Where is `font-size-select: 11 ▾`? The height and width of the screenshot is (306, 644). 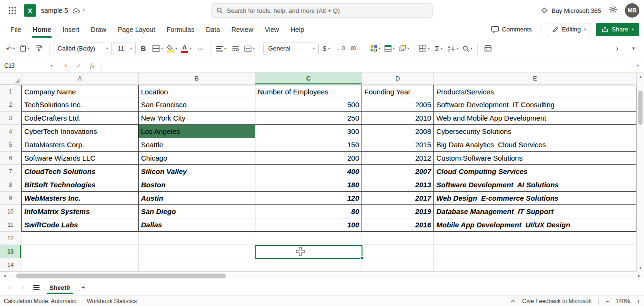
font-size-select: 11 ▾ is located at coordinates (124, 49).